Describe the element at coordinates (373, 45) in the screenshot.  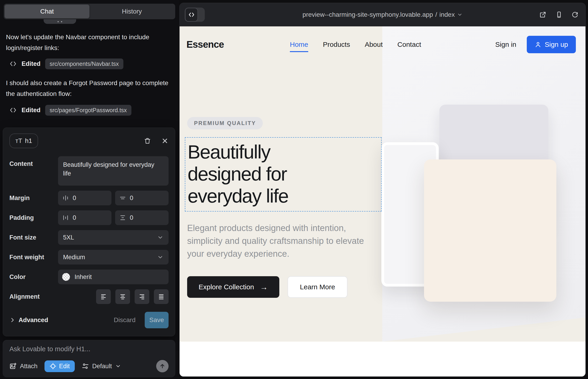
I see `nav-link-about: About` at that location.